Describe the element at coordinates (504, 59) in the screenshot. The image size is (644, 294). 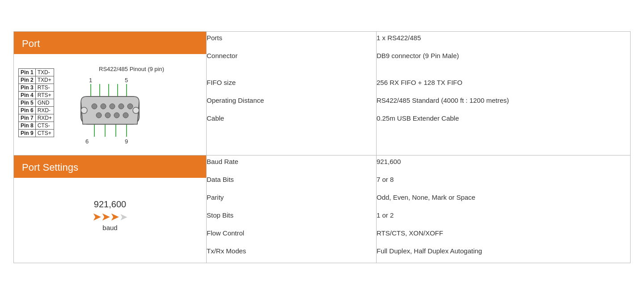
I see `connector-value: DB9 connector (9 Pin Male)` at that location.